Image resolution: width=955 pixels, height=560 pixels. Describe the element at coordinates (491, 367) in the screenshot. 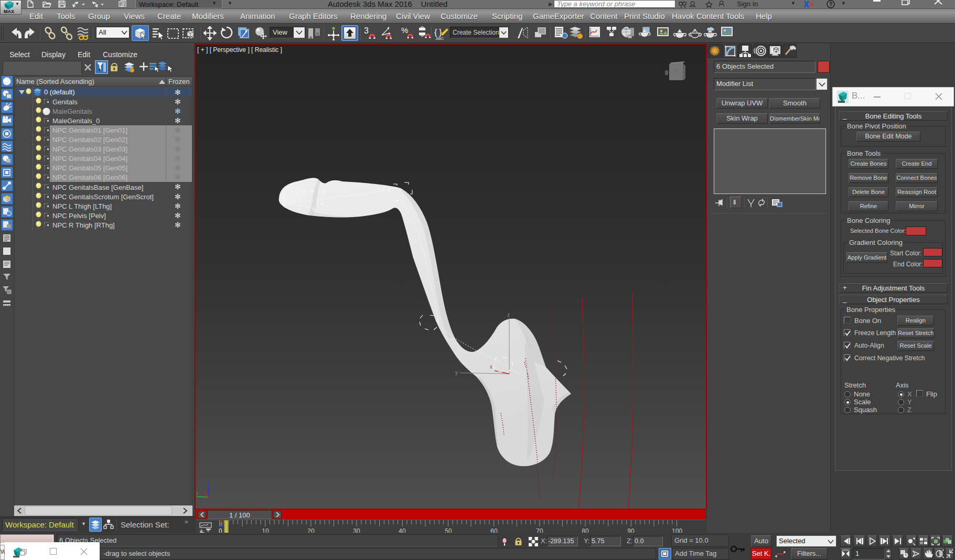

I see `svg-text: x` at that location.